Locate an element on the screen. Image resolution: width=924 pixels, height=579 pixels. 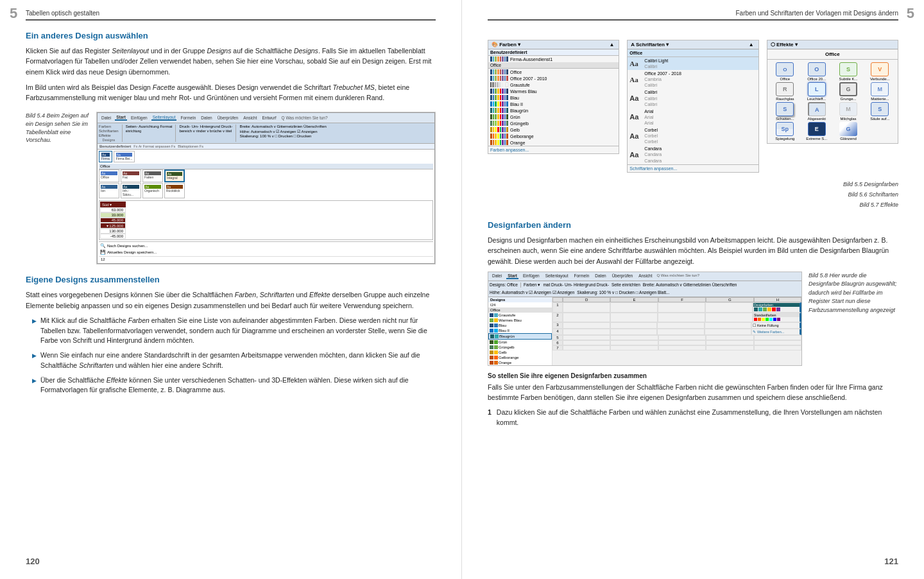
colors-panel: 🎨 Farben ▾ ▲ Benutzerdefiniert Firma-Aus… is located at coordinates (553, 97).